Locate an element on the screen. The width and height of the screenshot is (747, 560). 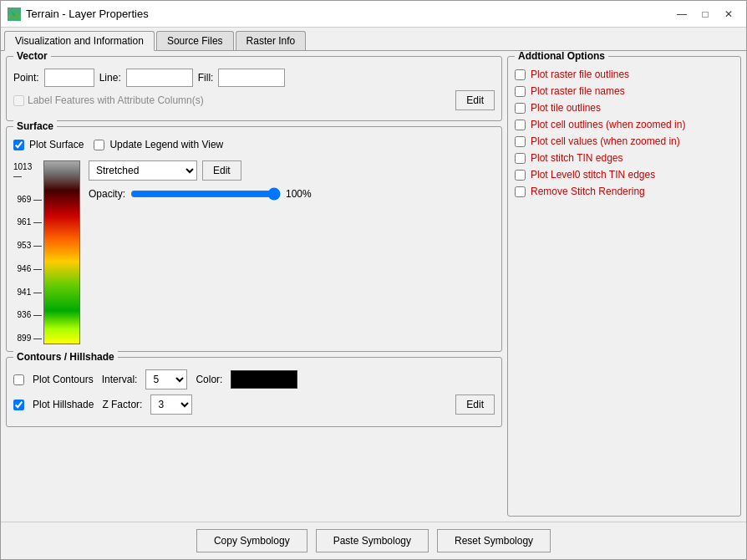
surface-edit-button: Edit is located at coordinates (222, 171).